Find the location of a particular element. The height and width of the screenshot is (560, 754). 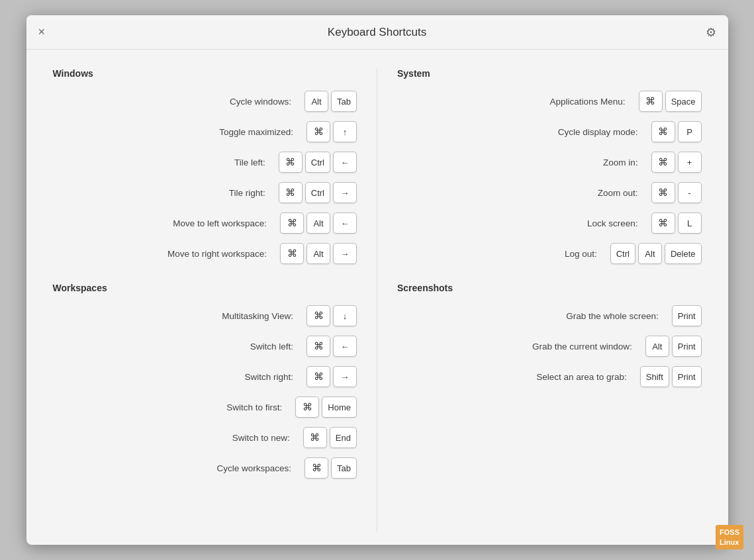

shortcut-label: Toggle maximized: is located at coordinates (240, 132).